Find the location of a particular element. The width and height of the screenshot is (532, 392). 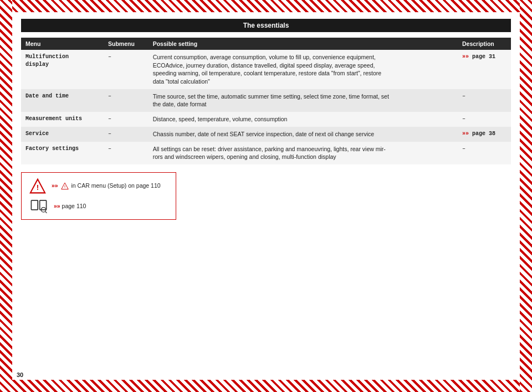

cell-possible-setting: Time source, set the time, automatic sum… is located at coordinates (303, 101).